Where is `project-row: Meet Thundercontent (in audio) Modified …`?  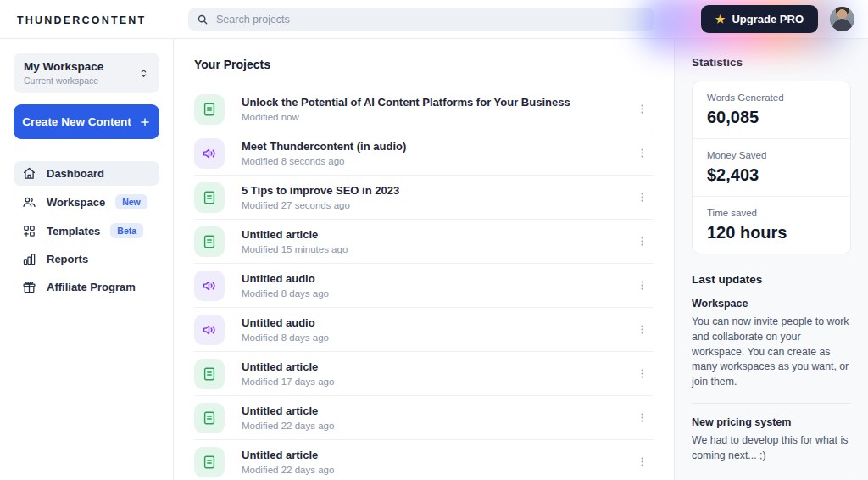 project-row: Meet Thundercontent (in audio) Modified … is located at coordinates (424, 153).